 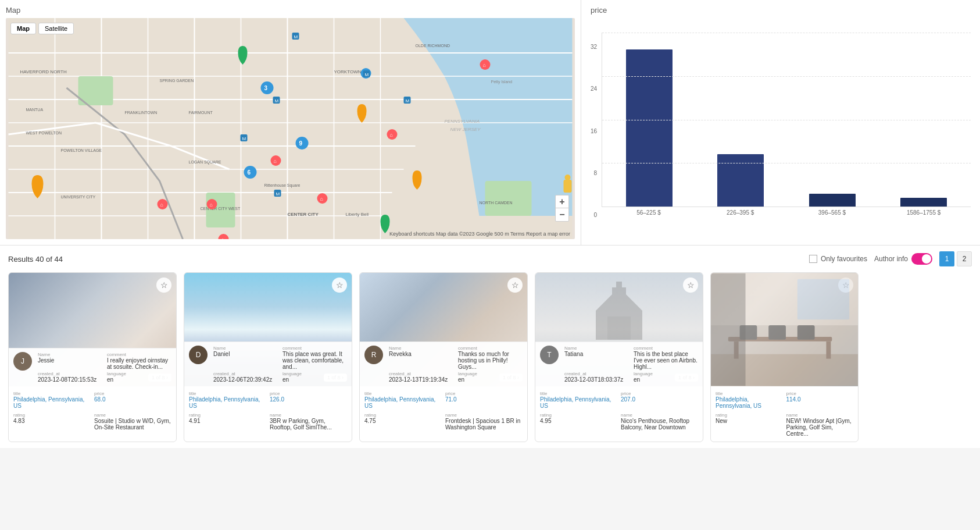 I want to click on rating-label-1: rating, so click(x=52, y=415).